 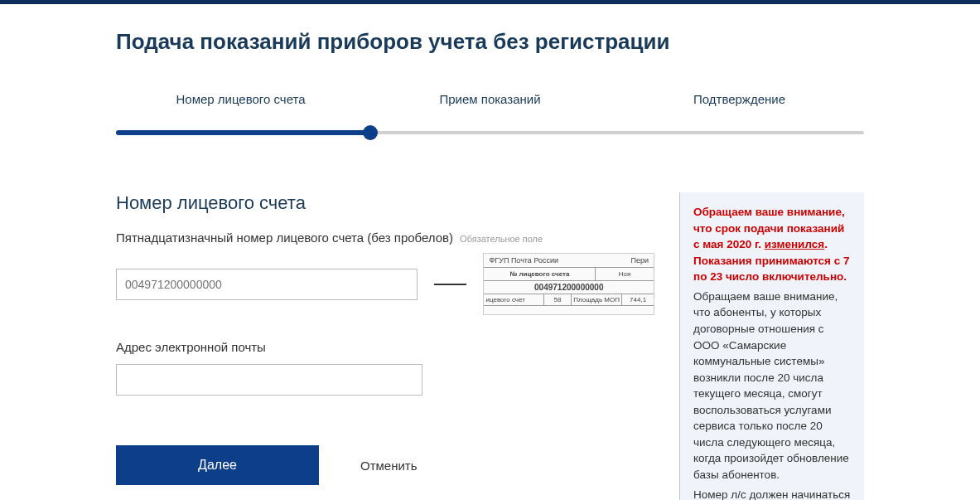 I want to click on receipt-number: 004971200000000, so click(x=568, y=288).